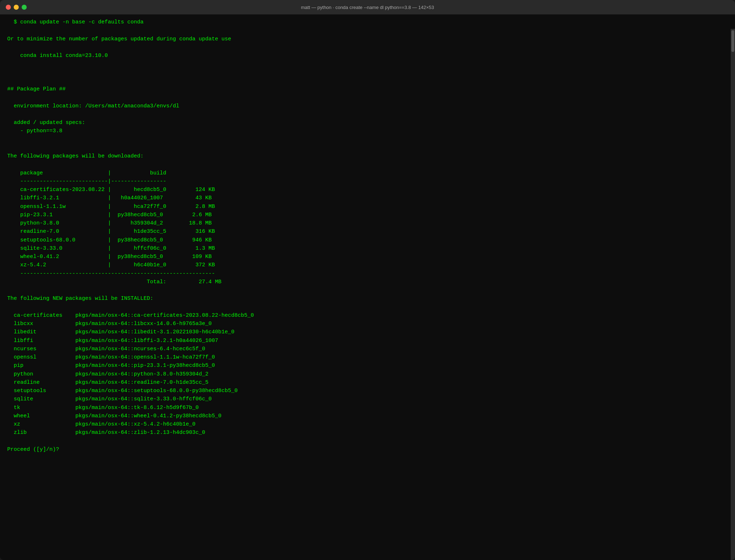  What do you see at coordinates (368, 408) in the screenshot?
I see `terminal-line: tk pkgs/main/osx-64::tk-8.6.12-h5d9f67b_…` at bounding box center [368, 408].